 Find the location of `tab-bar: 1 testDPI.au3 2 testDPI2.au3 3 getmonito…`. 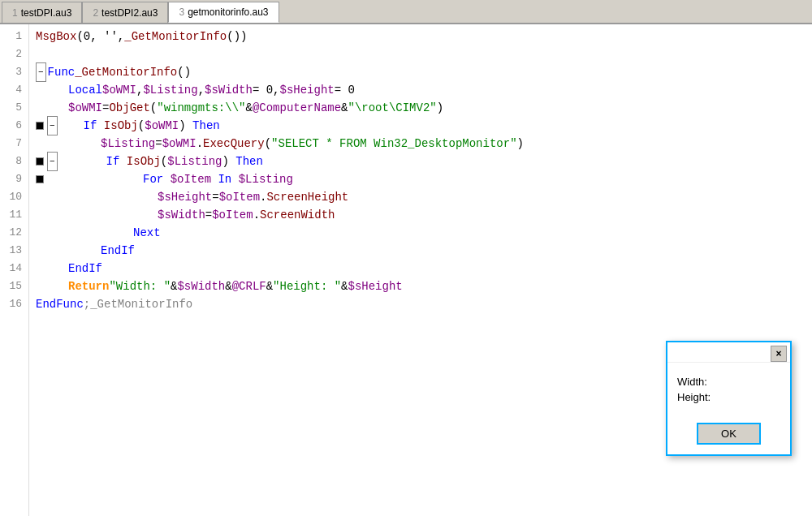

tab-bar: 1 testDPI.au3 2 testDPI2.au3 3 getmonito… is located at coordinates (406, 12).